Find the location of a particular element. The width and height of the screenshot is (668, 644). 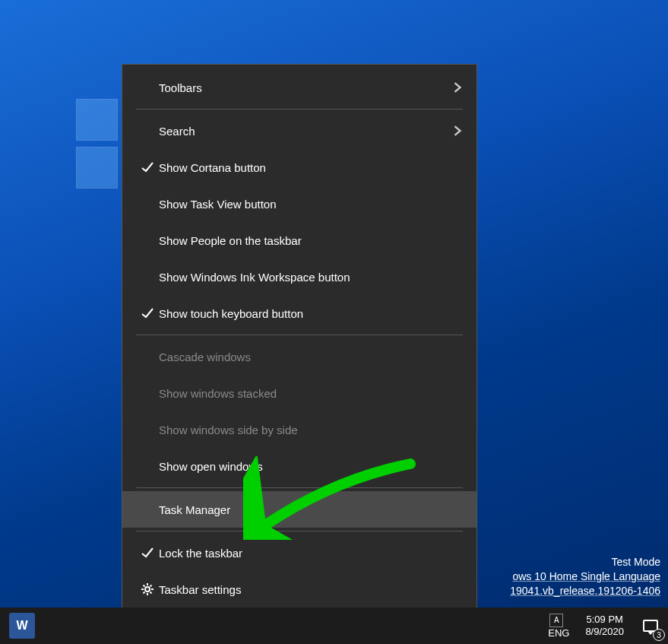

menu-item-show-people: Show People on the taskbar is located at coordinates (299, 240).